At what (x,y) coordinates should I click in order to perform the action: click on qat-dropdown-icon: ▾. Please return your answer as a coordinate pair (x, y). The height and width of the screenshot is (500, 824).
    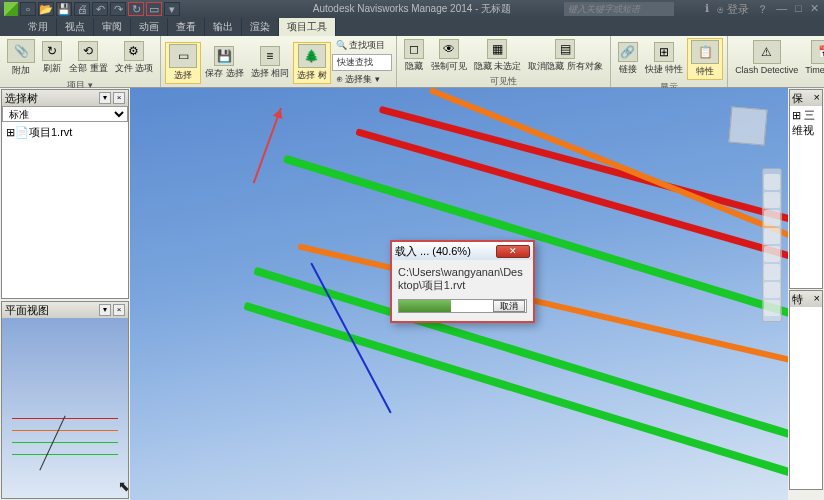
    Looking at the image, I should click on (172, 9).